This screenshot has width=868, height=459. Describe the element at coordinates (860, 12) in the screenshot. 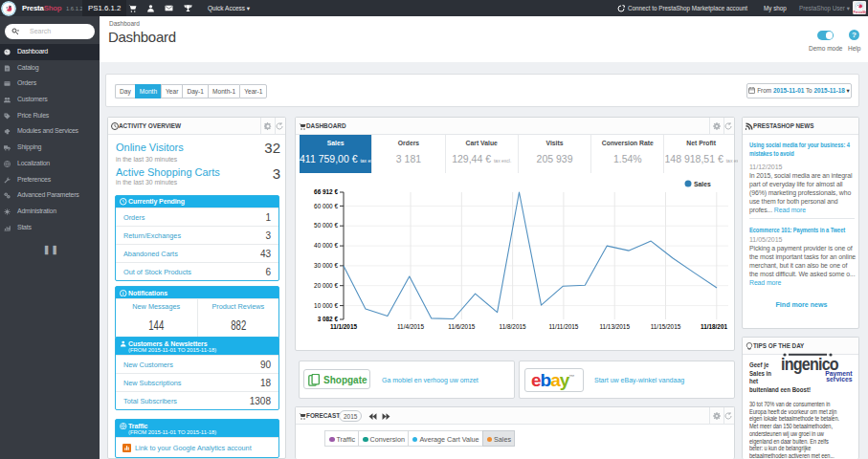

I see `svg-text: PrestaShop` at that location.